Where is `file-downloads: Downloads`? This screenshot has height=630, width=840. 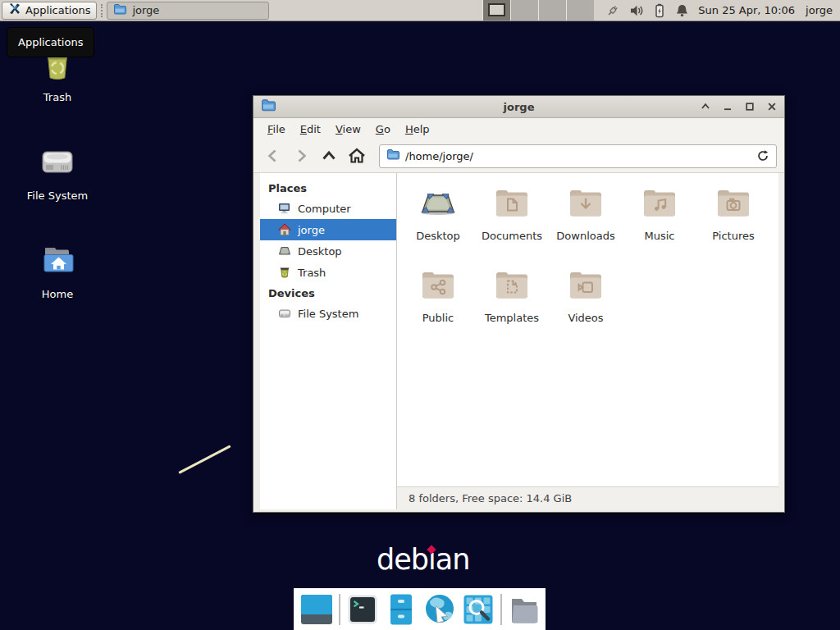 file-downloads: Downloads is located at coordinates (586, 224).